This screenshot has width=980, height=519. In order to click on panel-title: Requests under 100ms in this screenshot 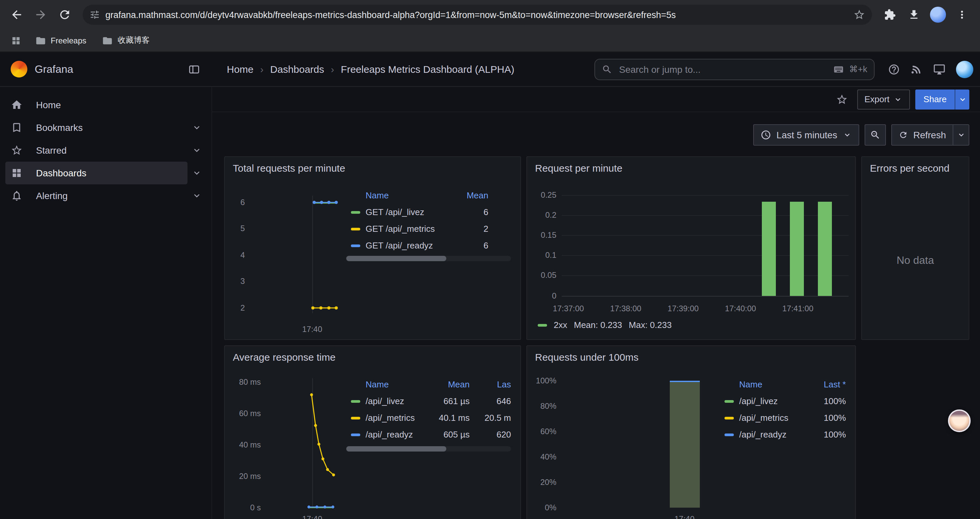, I will do `click(587, 357)`.